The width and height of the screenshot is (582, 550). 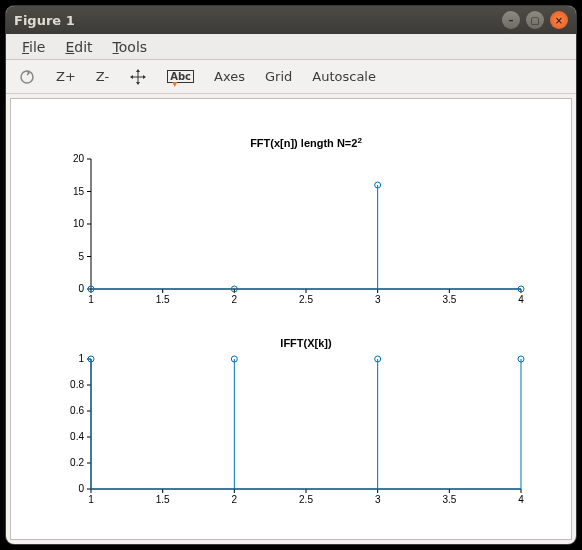 I want to click on menu-tools-label: T, so click(x=116, y=47).